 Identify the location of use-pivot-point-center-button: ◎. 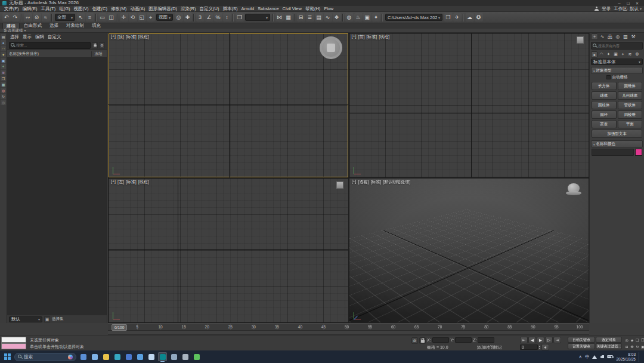
(179, 17).